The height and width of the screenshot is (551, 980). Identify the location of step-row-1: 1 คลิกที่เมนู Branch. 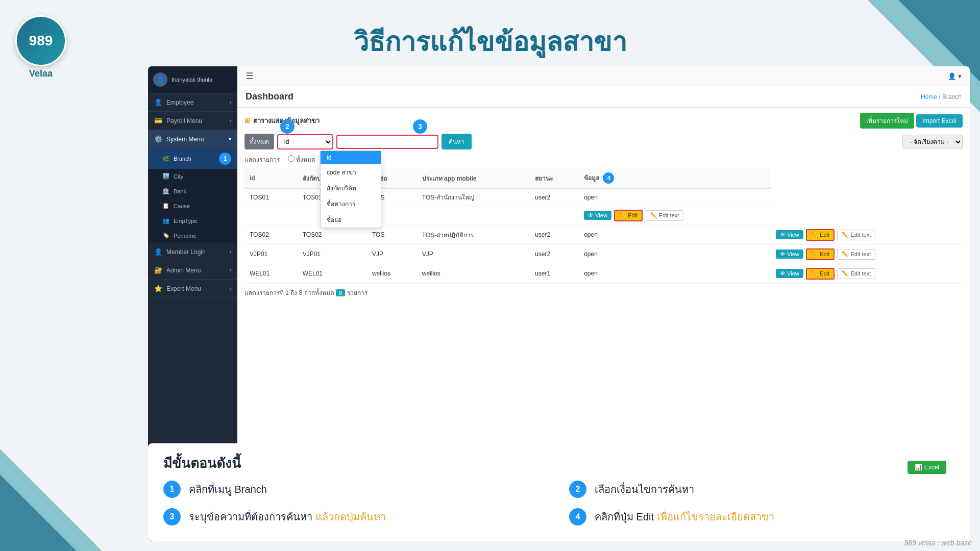
(356, 489).